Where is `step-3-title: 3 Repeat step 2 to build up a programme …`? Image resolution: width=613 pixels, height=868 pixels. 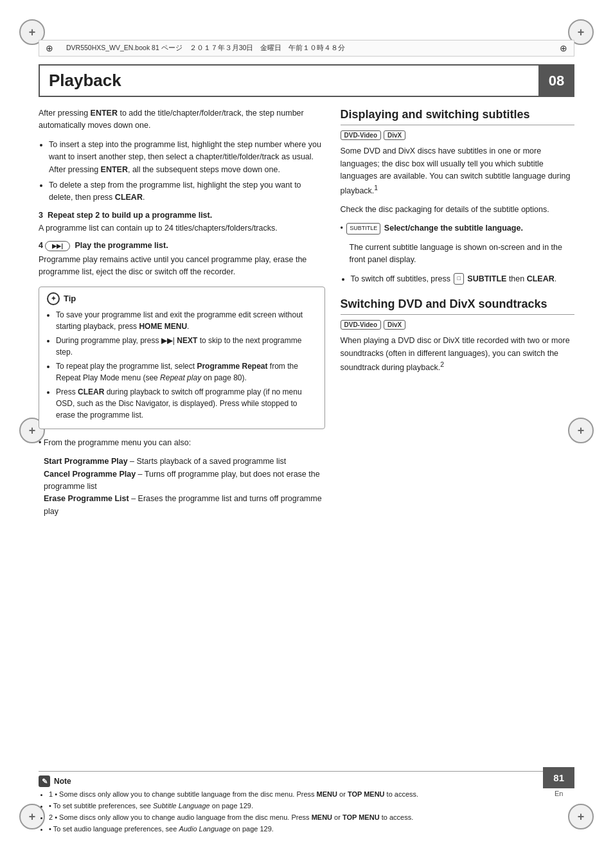
step-3-title: 3 Repeat step 2 to build up a programme … is located at coordinates (182, 215).